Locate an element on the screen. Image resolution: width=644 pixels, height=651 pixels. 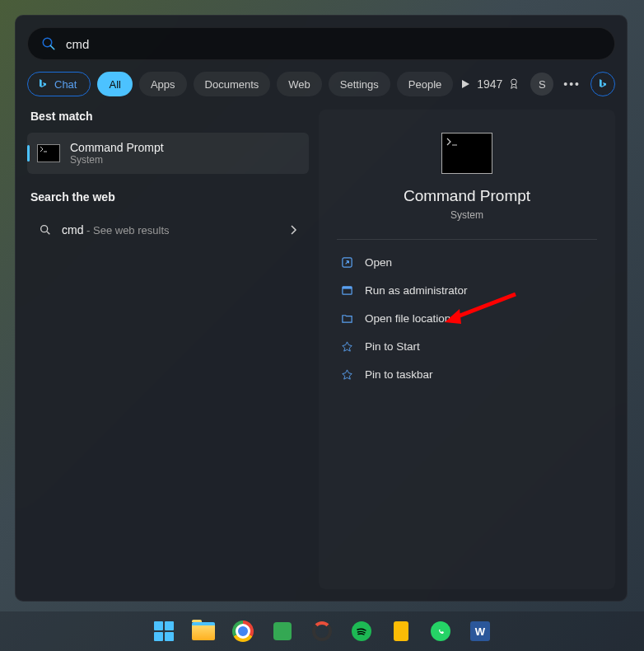
tab-apps: Apps is located at coordinates (163, 84).